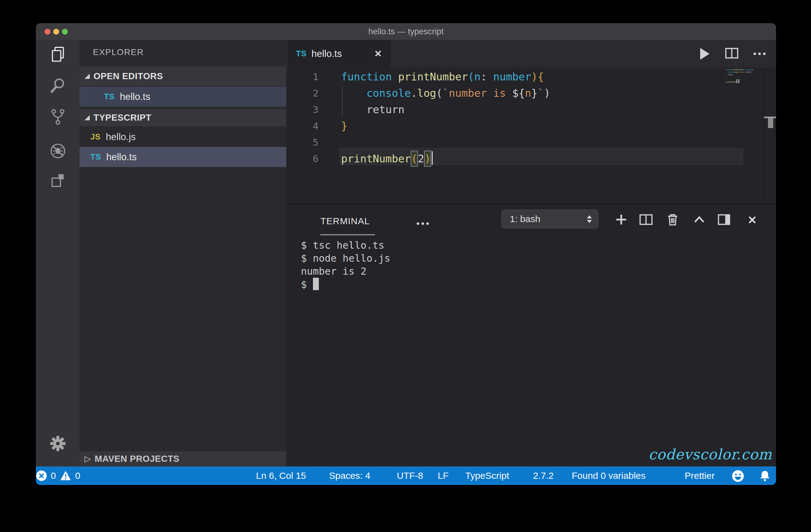 This screenshot has width=811, height=532. Describe the element at coordinates (128, 76) in the screenshot. I see `section-label: OPEN EDITORS` at that location.